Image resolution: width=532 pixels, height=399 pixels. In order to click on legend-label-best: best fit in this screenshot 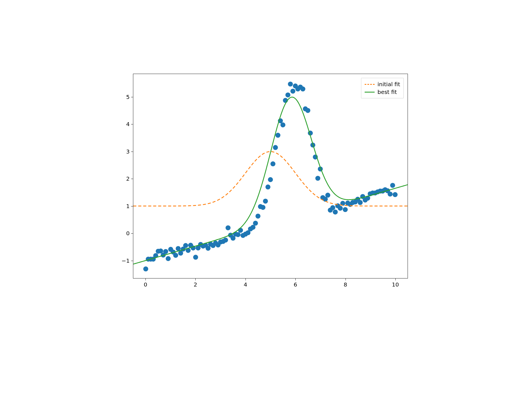, I will do `click(387, 92)`.